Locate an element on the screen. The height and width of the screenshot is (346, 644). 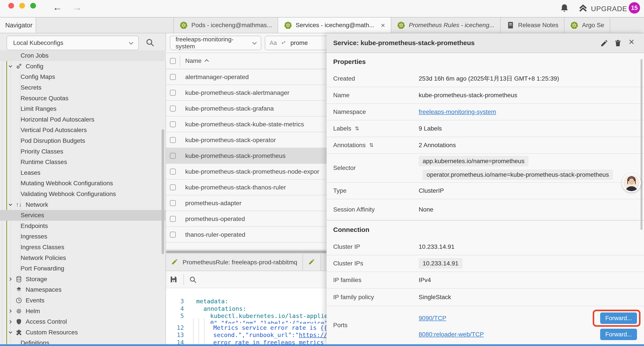
match-case-icon: Aa is located at coordinates (273, 43).